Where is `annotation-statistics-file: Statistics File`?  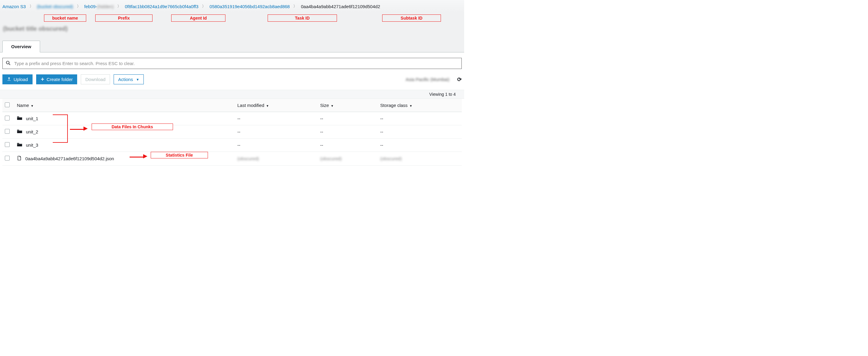 annotation-statistics-file: Statistics File is located at coordinates (179, 155).